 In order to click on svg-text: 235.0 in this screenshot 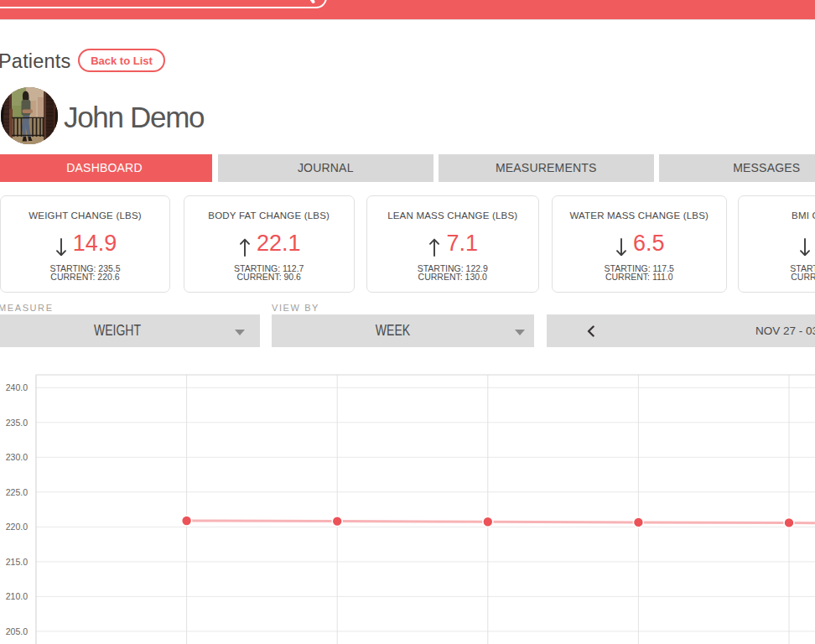, I will do `click(17, 423)`.